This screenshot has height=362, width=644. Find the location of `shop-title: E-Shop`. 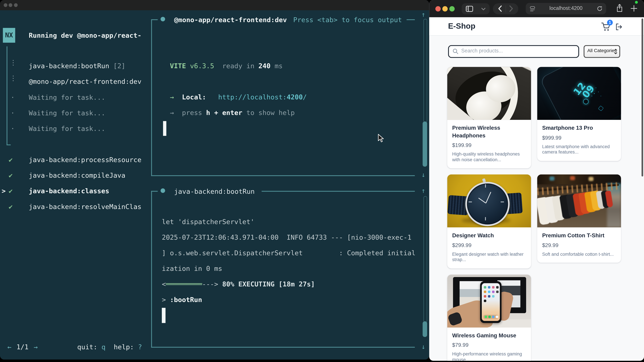

shop-title: E-Shop is located at coordinates (462, 26).